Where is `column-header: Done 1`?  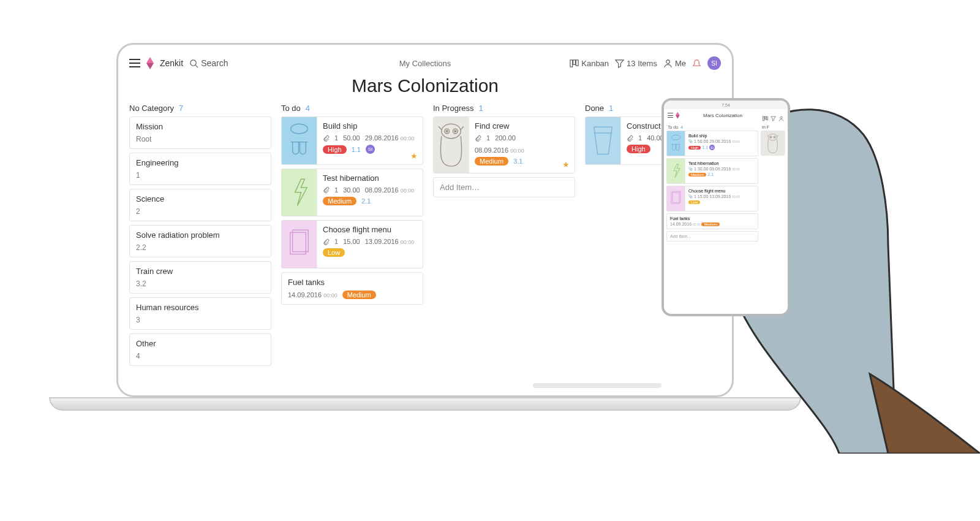
column-header: Done 1 is located at coordinates (655, 108).